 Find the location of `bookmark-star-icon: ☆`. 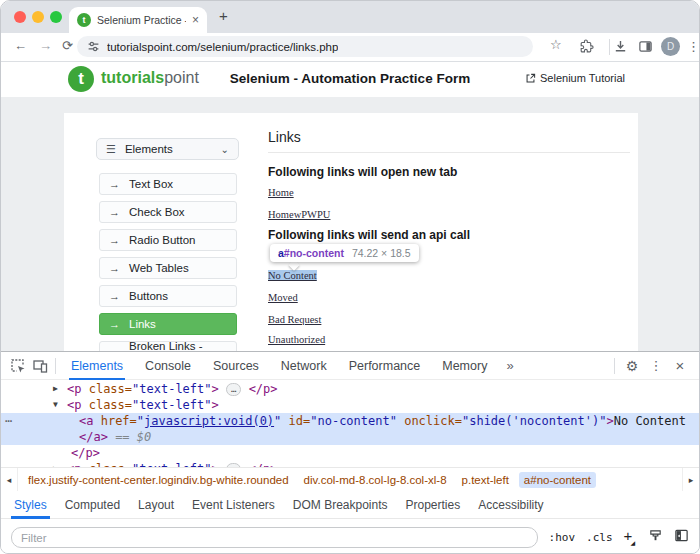

bookmark-star-icon: ☆ is located at coordinates (556, 44).